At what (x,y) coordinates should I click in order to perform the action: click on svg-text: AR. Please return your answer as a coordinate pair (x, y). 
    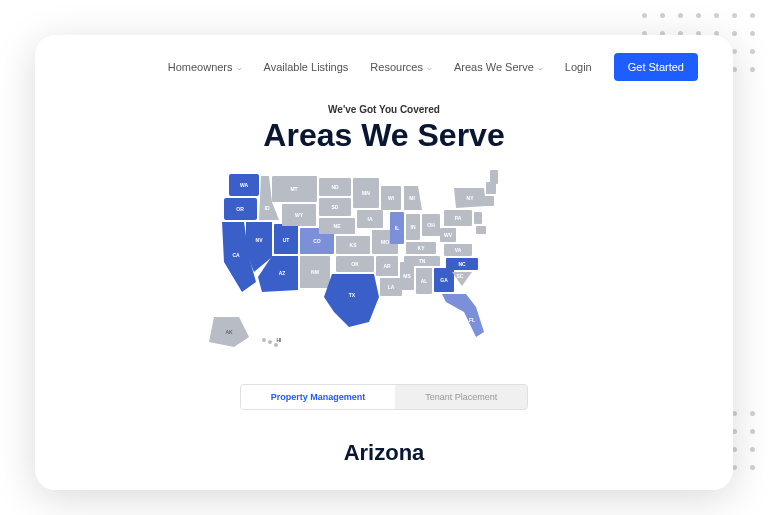
    Looking at the image, I should click on (387, 266).